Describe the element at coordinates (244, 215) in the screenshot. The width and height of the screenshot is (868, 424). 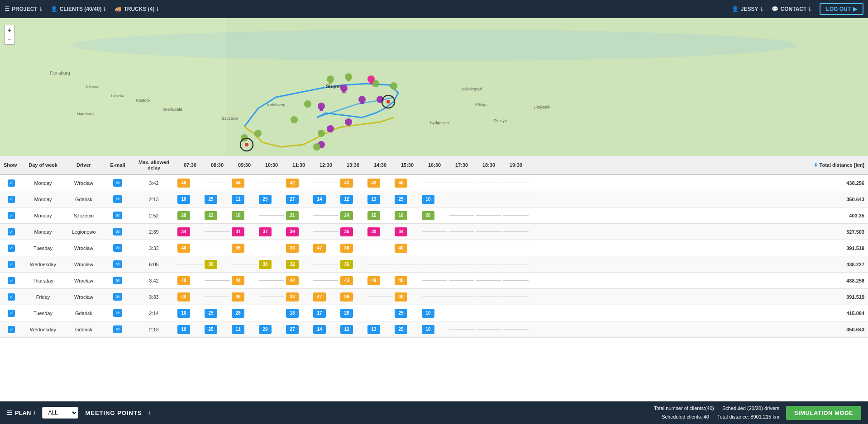
I see `gantt-cell-7: 16` at that location.